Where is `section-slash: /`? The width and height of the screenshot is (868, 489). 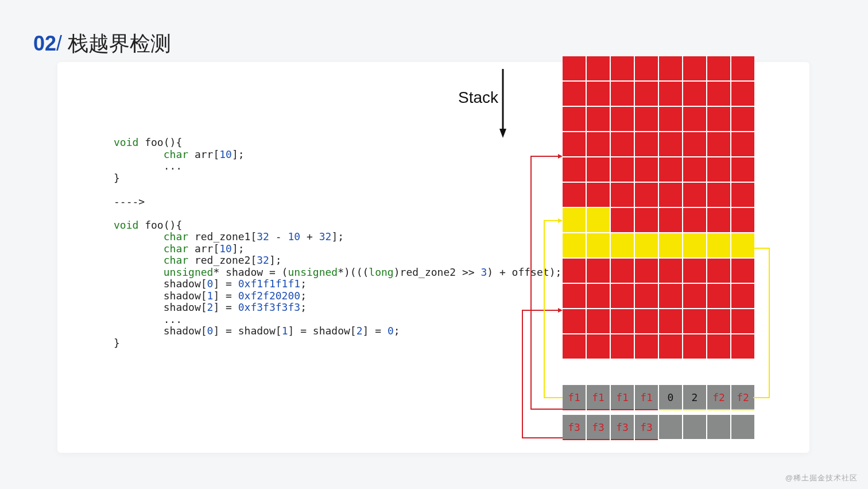 section-slash: / is located at coordinates (59, 44).